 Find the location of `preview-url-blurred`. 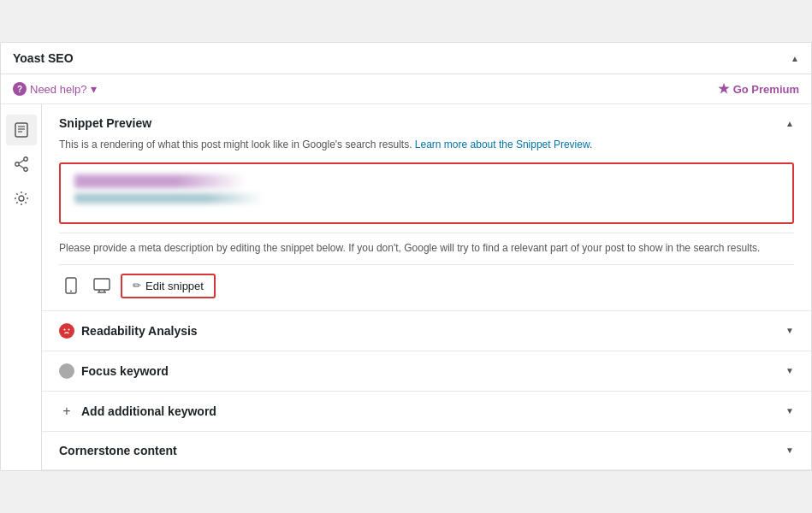

preview-url-blurred is located at coordinates (169, 198).